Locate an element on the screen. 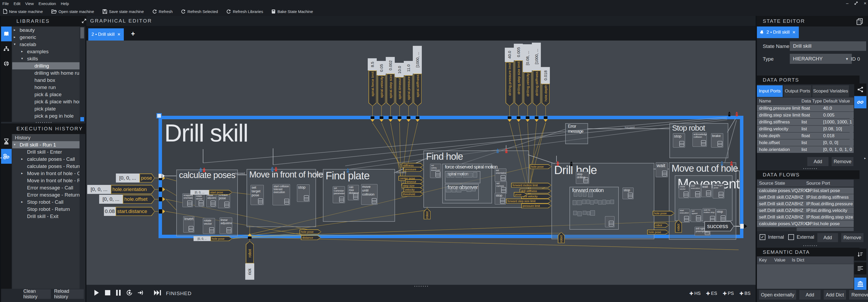 This screenshot has height=302, width=868. library-item-skills: ▾skills is located at coordinates (46, 59).